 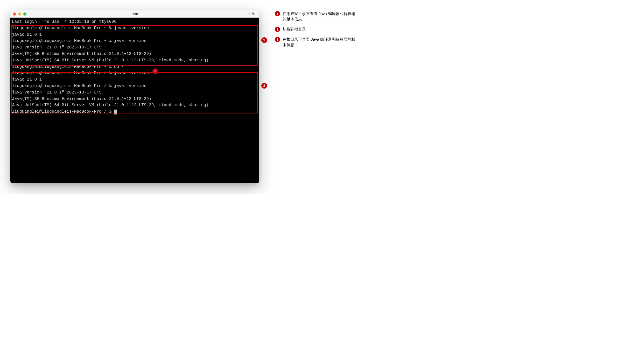 What do you see at coordinates (264, 40) in the screenshot?
I see `callout-badge-1: 1` at bounding box center [264, 40].